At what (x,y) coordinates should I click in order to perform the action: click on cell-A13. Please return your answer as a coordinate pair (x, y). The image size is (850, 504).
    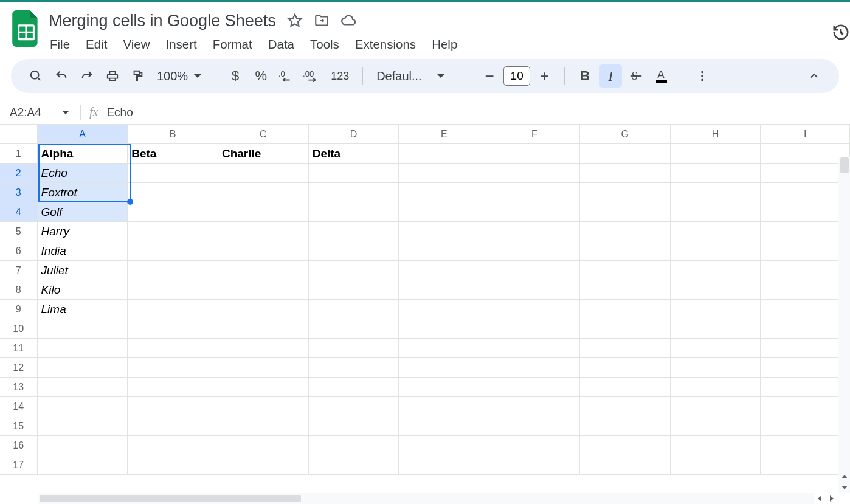
    Looking at the image, I should click on (83, 387).